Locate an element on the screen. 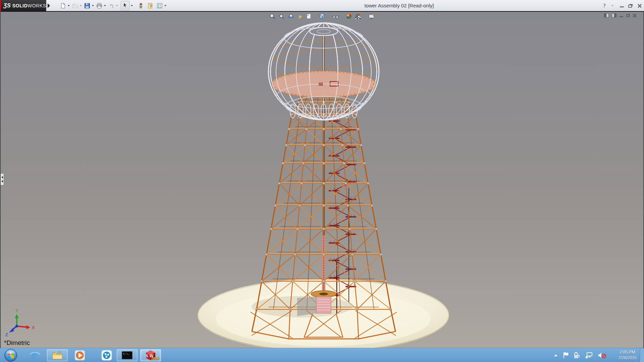 The height and width of the screenshot is (362, 644). taskbar-command-prompt: C:\_ is located at coordinates (127, 355).